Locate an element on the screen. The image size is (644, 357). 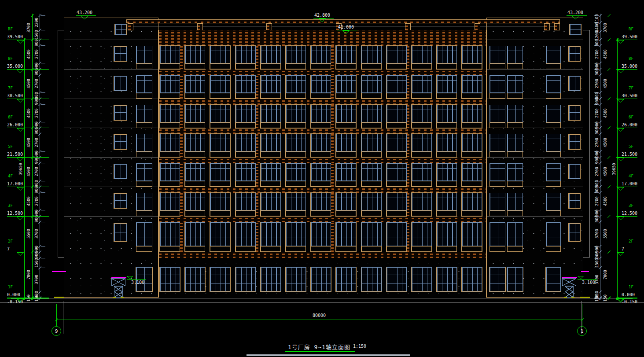
dim-label: 3700 is located at coordinates (37, 280).